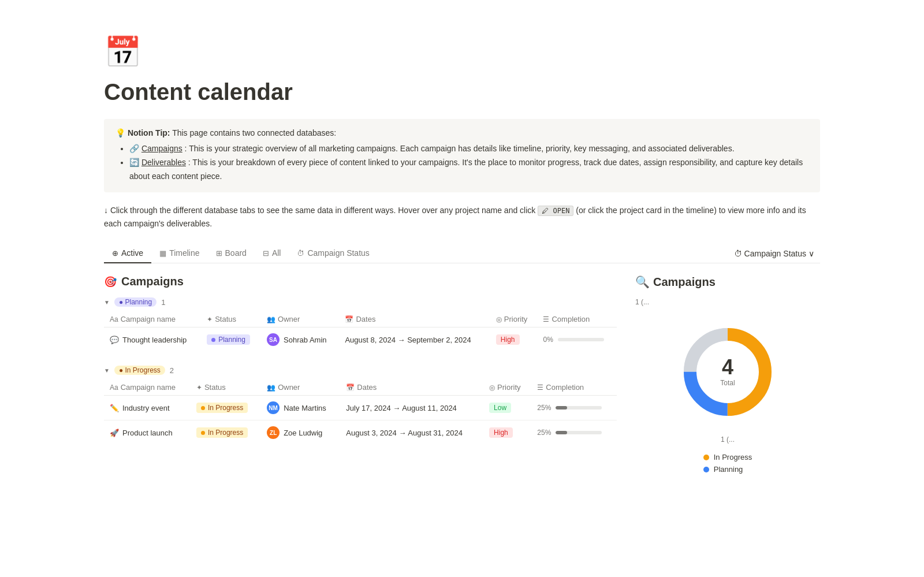  I want to click on cell-name-industry-event: ✏️ Industry event, so click(147, 408).